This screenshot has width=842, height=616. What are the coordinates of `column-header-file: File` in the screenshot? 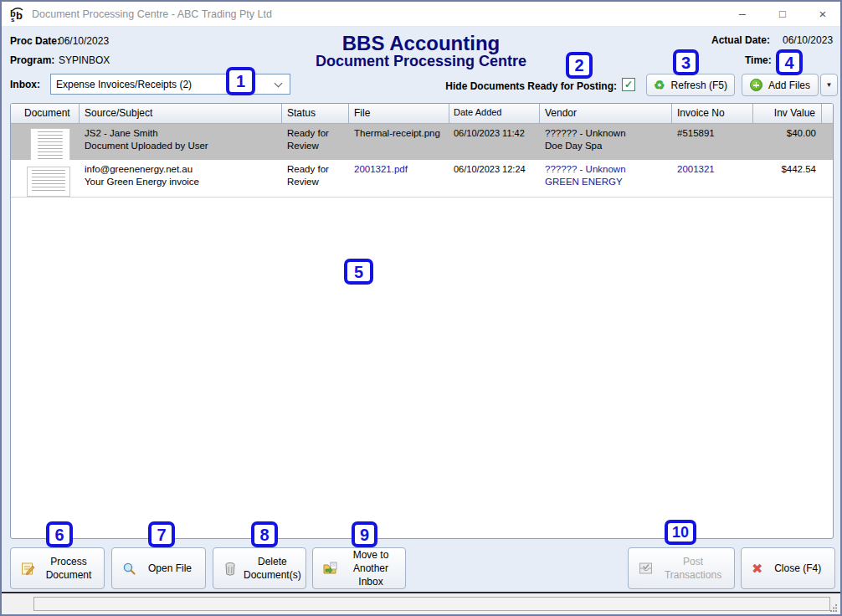 It's located at (399, 114).